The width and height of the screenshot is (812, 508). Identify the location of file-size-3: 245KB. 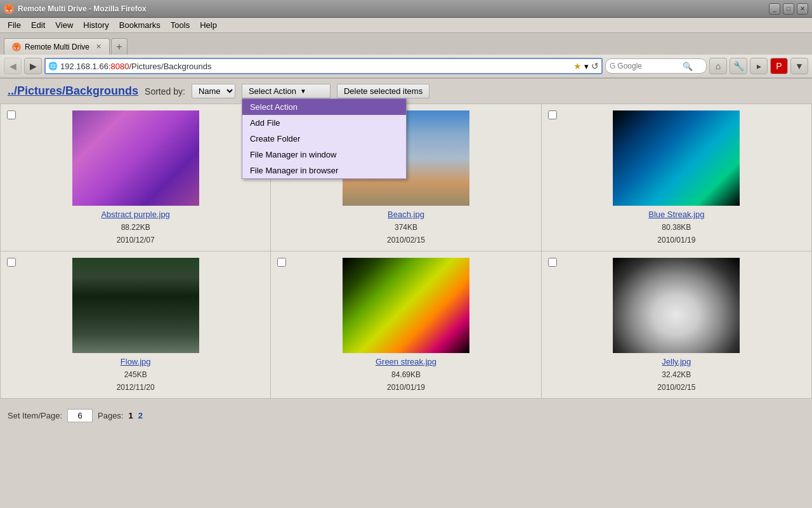
(136, 375).